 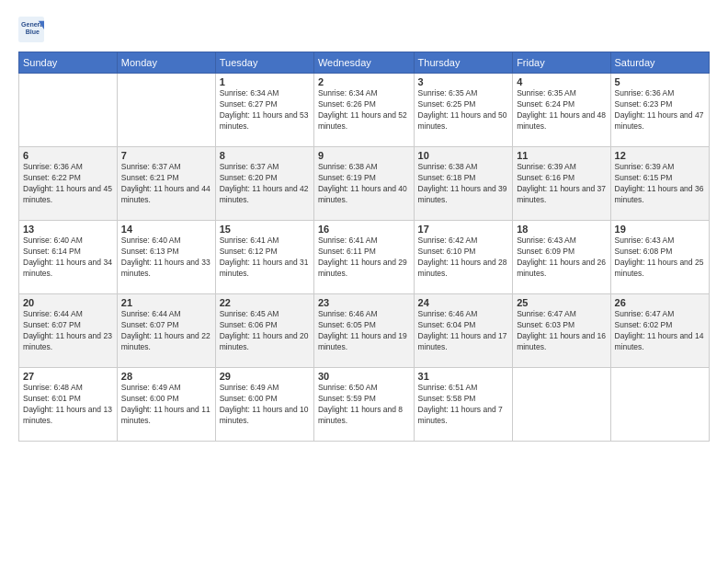 I want to click on calendar-cell: 4Sunrise: 6:35 AM Sunset: 6:24 PM Daylig…, so click(x=562, y=110).